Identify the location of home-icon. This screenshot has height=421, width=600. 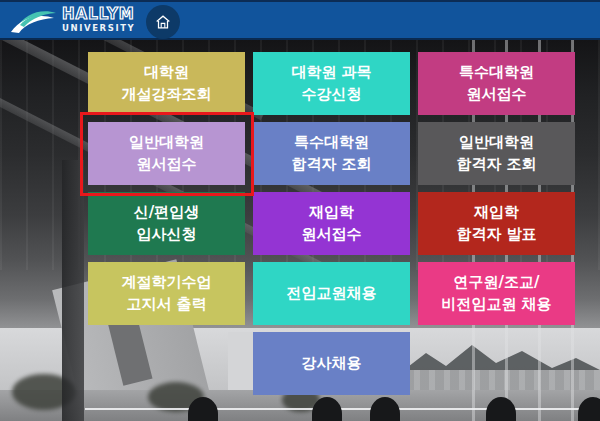
(163, 22).